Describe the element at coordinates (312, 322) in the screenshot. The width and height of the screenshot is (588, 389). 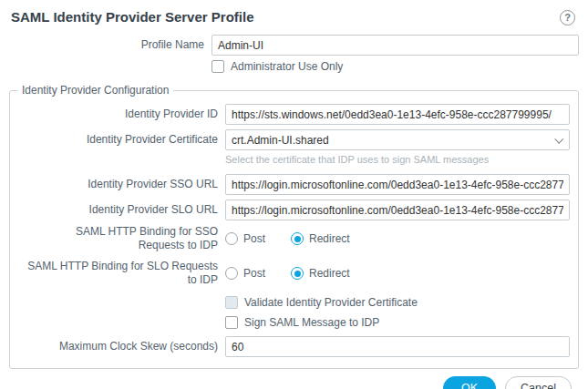
I see `sign-saml-message-label: Sign SAML Message to IDP` at that location.